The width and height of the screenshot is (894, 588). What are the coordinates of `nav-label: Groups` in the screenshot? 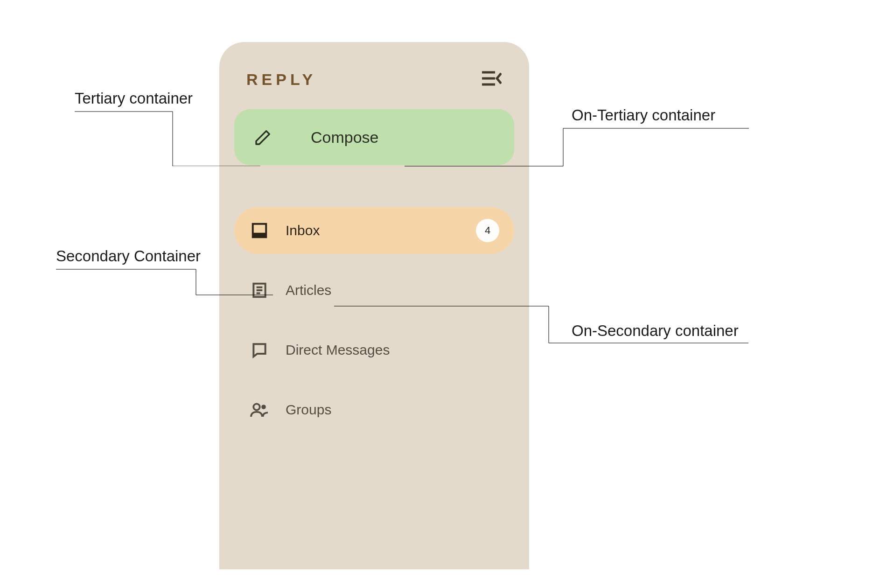 It's located at (392, 410).